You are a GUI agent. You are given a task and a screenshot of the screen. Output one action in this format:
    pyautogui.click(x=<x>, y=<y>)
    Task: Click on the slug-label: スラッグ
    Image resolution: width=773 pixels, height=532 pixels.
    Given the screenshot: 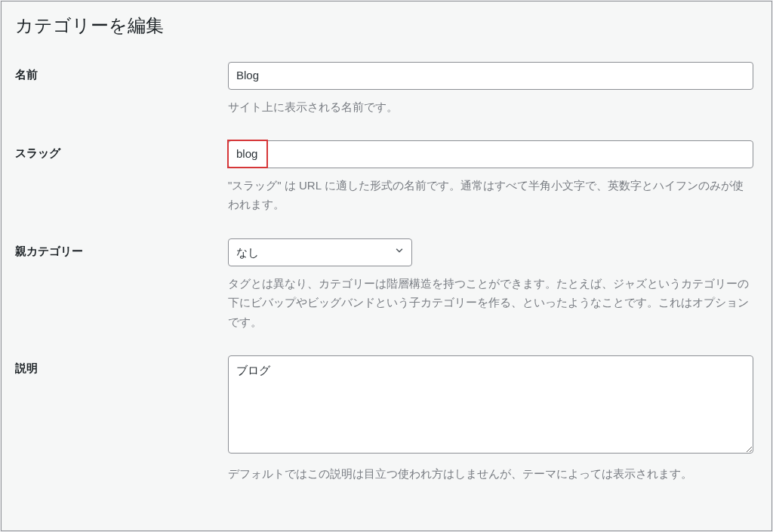 What is the action you would take?
    pyautogui.click(x=122, y=151)
    